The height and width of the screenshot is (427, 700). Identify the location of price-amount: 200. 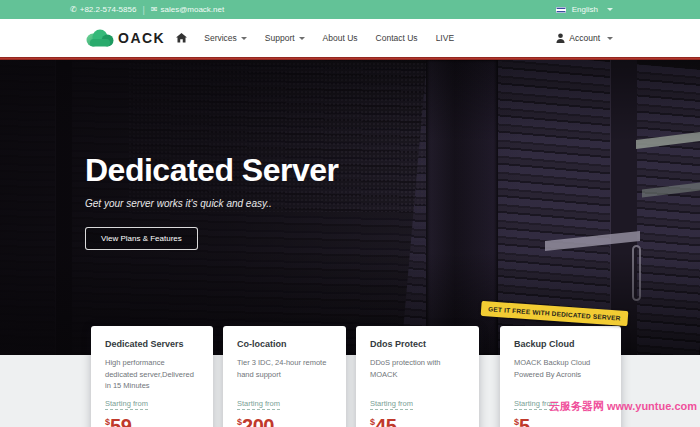
(258, 421).